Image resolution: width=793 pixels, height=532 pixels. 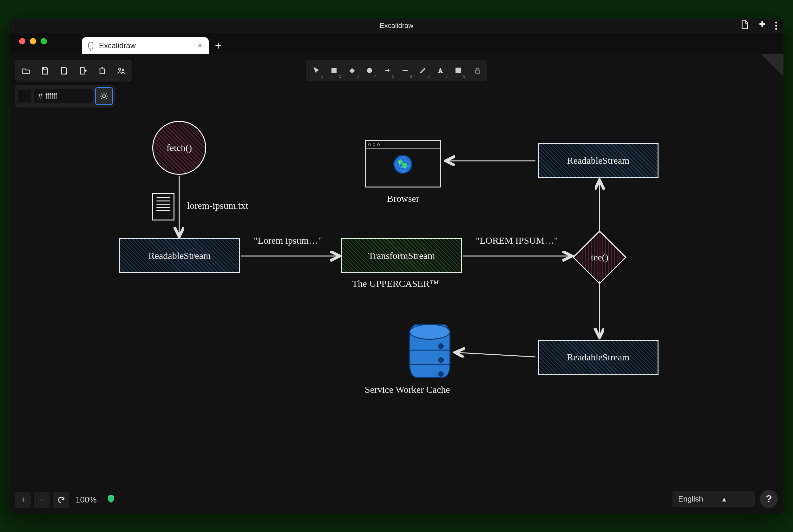 I want to click on browser-window-icon, so click(x=403, y=164).